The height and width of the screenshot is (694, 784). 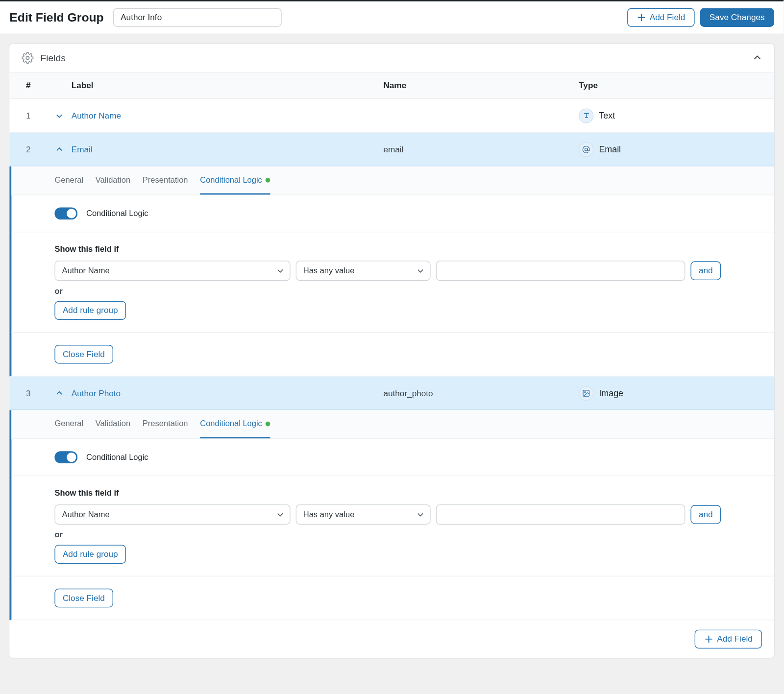 I want to click on field-row: 1 Author Name Text, so click(x=392, y=116).